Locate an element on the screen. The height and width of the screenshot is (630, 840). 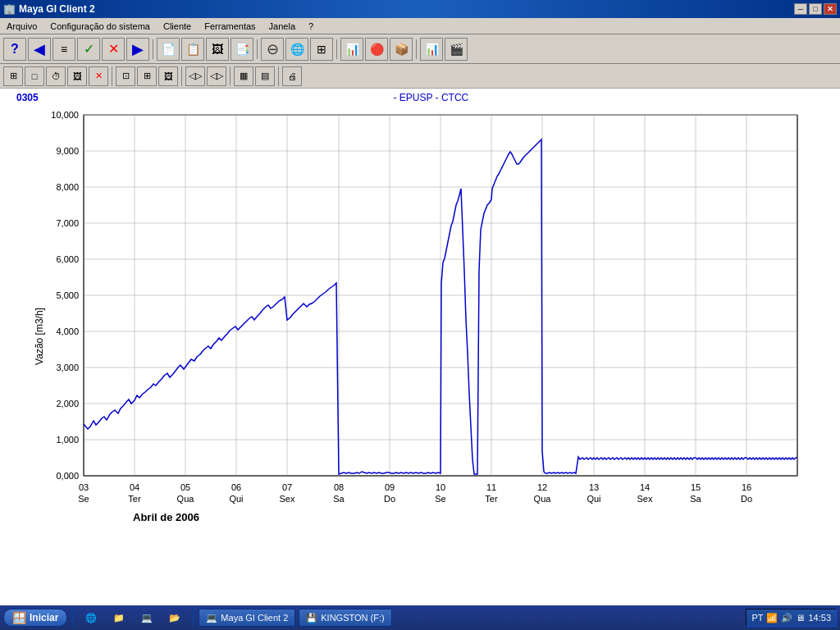
x-label-09: 09 is located at coordinates (390, 487).